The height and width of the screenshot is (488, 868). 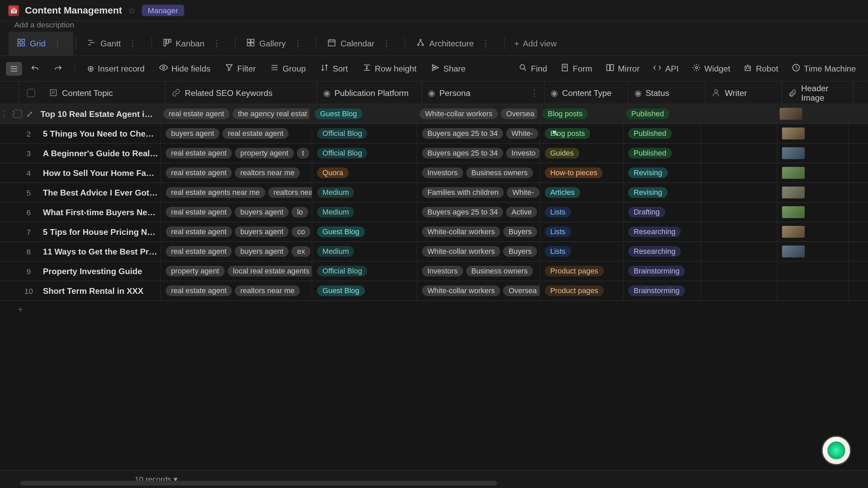 I want to click on table-row: 2 5 Things You Need to Che… buyers agent…, so click(x=434, y=134).